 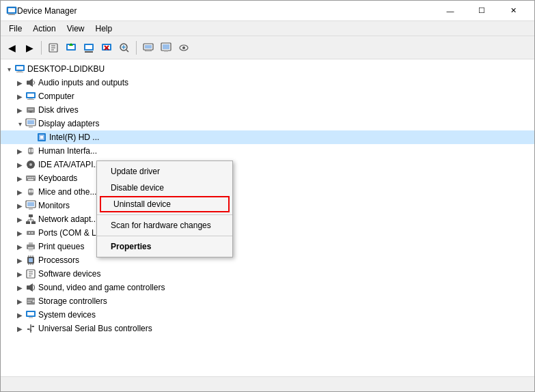 I want to click on system-expander: ▶, so click(x=20, y=315).